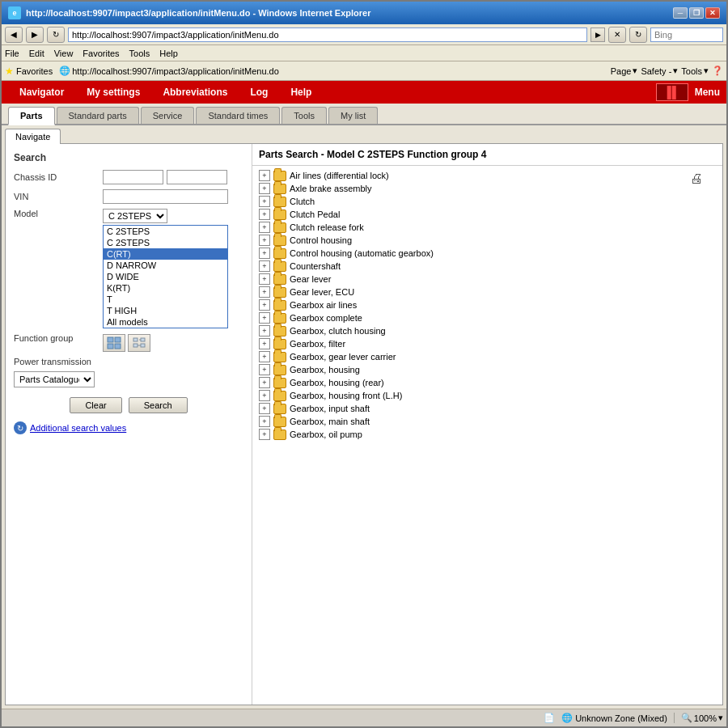 The image size is (728, 728). I want to click on list-item: + Countershaft, so click(487, 266).